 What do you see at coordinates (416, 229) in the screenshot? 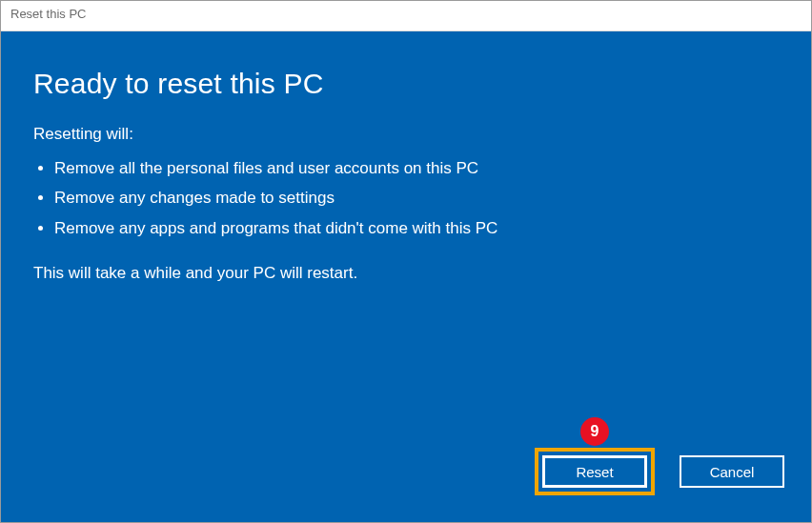
I see `list-item: Remove any apps and programs that didn't…` at bounding box center [416, 229].